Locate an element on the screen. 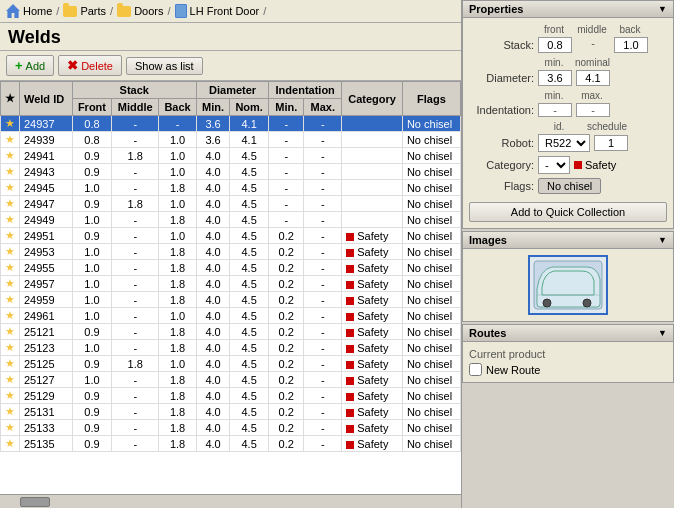 The height and width of the screenshot is (508, 674). table-row: ★ 24943 0.9 - 1.0 4.0 4.5 - - No chisel is located at coordinates (231, 172).